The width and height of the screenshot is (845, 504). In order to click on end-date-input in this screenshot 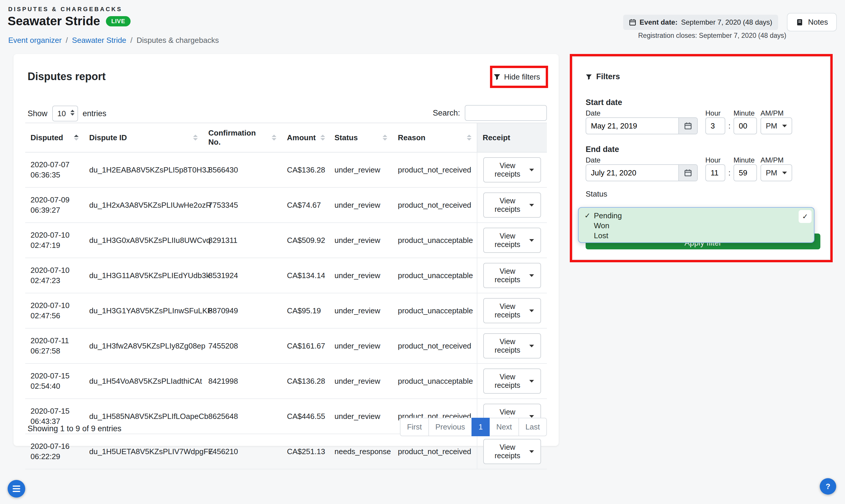, I will do `click(632, 173)`.